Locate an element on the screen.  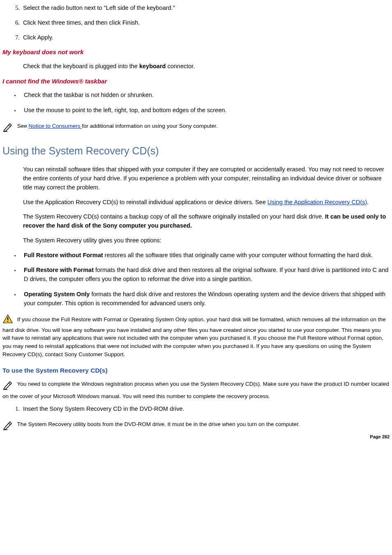
heading-keyboard-not-work: My keyboard does not work is located at coordinates (196, 53).